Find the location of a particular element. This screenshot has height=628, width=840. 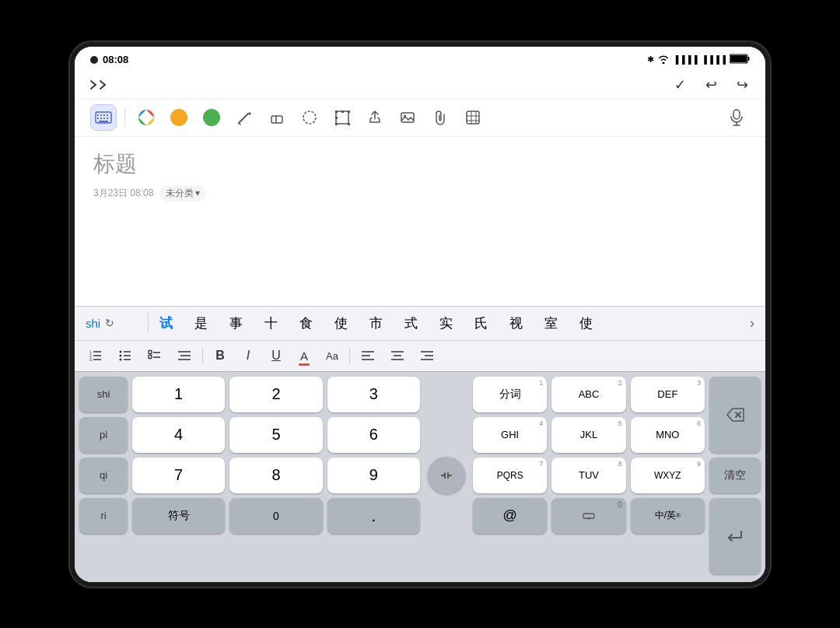

key-abc: 1 分词 is located at coordinates (510, 395).